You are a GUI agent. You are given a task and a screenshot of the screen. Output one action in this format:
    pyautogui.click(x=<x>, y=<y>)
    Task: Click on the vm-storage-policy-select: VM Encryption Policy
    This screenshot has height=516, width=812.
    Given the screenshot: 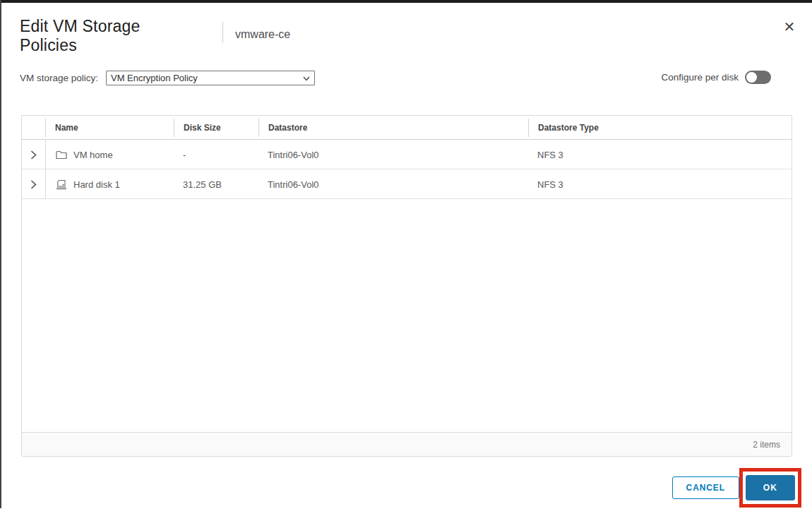 What is the action you would take?
    pyautogui.click(x=210, y=78)
    